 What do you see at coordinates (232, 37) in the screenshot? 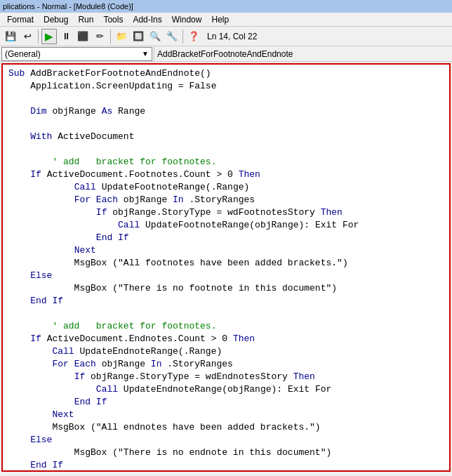
I see `cursor-position: Ln 14, Col 22` at bounding box center [232, 37].